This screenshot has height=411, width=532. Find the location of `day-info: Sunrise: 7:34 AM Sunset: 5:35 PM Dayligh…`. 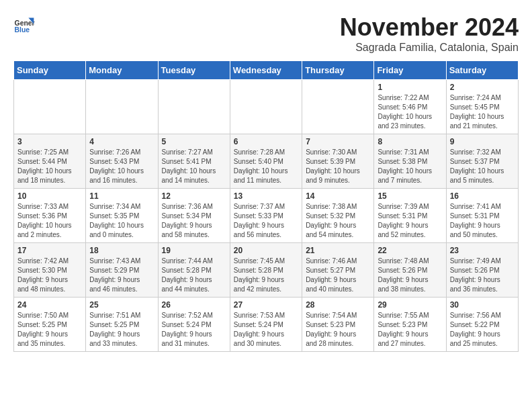

day-info: Sunrise: 7:34 AM Sunset: 5:35 PM Dayligh… is located at coordinates (122, 221).